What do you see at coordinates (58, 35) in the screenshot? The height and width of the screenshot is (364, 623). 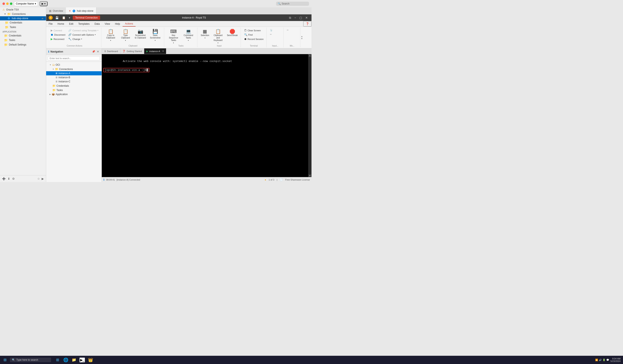 I see `disconnect-button: ⏹ Disconnect` at bounding box center [58, 35].